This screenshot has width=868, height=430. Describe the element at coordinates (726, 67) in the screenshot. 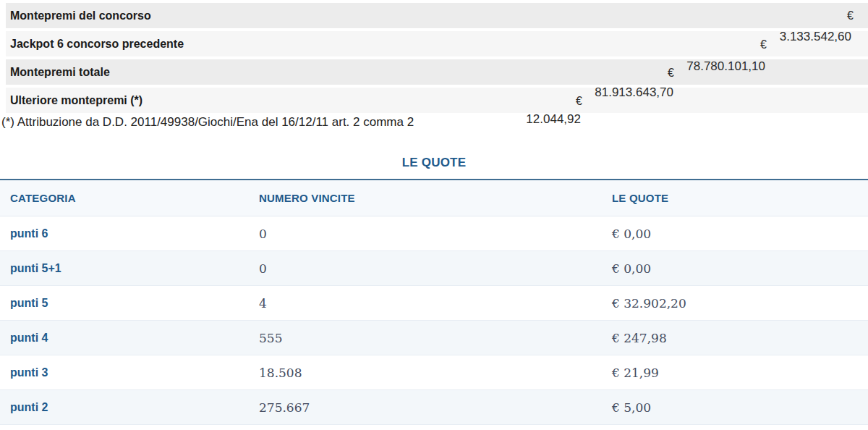

I see `montepremi-value: 78.780.101,10` at that location.